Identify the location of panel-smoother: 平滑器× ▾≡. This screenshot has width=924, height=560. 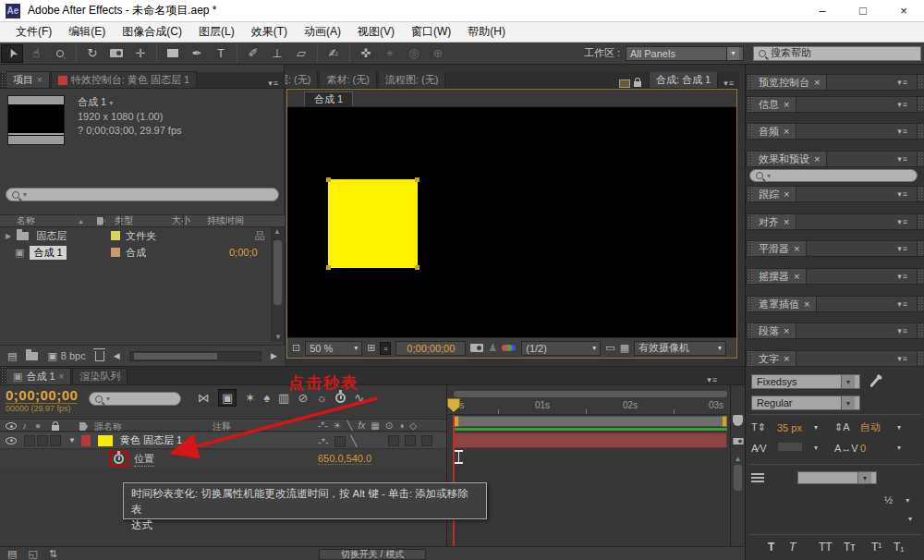
(835, 249).